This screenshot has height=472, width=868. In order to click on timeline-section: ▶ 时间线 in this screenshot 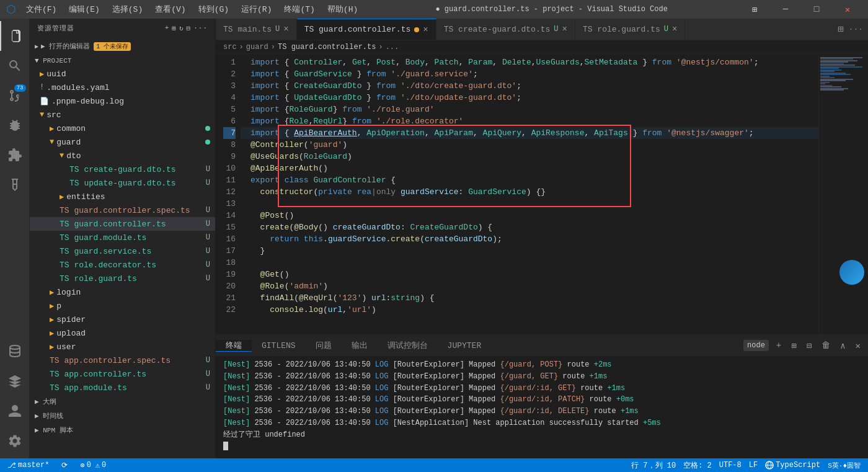, I will do `click(123, 416)`.